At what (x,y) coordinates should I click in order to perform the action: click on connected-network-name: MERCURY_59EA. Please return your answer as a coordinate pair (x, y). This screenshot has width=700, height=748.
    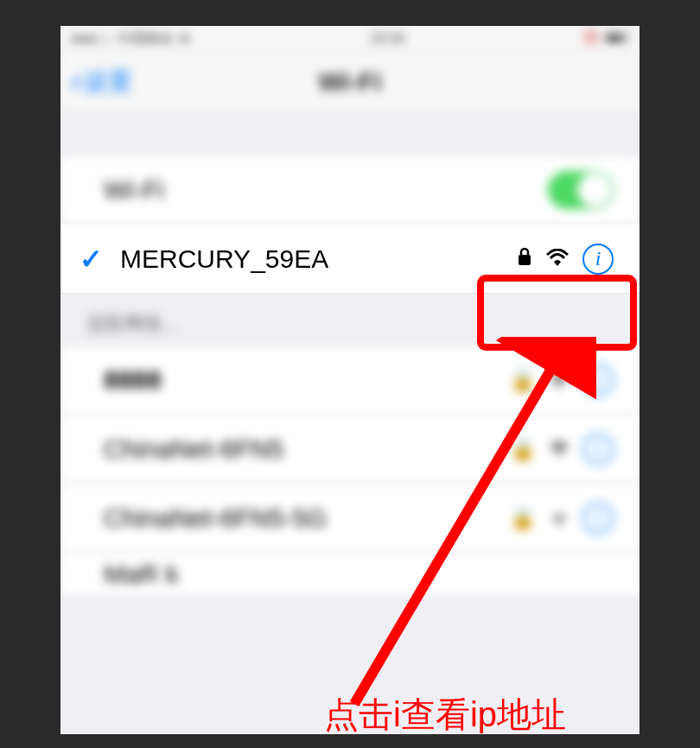
    Looking at the image, I should click on (318, 259).